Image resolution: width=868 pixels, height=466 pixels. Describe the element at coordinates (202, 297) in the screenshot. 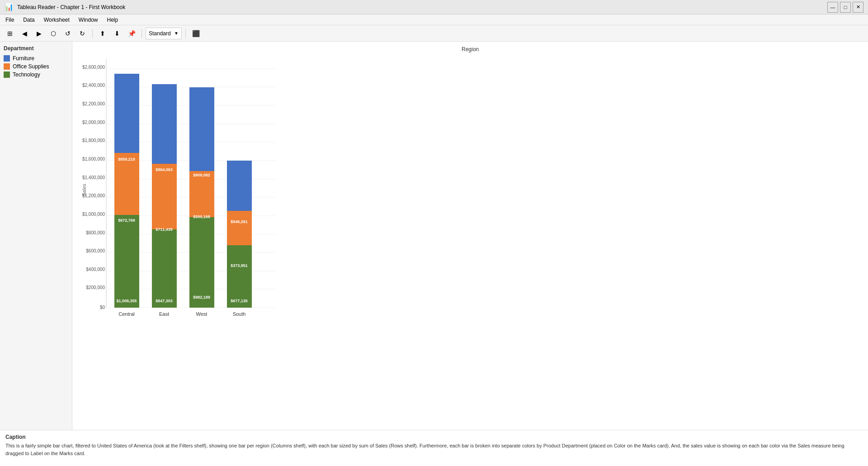

I see `west-technology-label: $982,189` at that location.